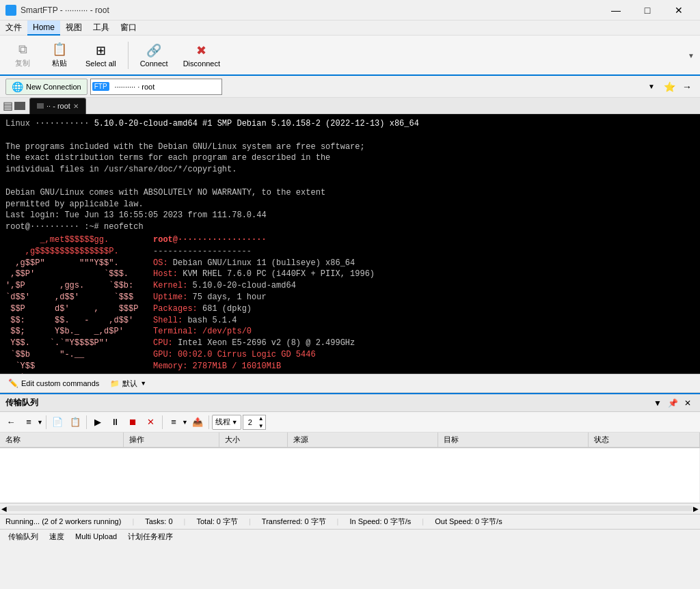 The image size is (700, 589). Describe the element at coordinates (98, 422) in the screenshot. I see `queue-play-btn: ▶` at that location.